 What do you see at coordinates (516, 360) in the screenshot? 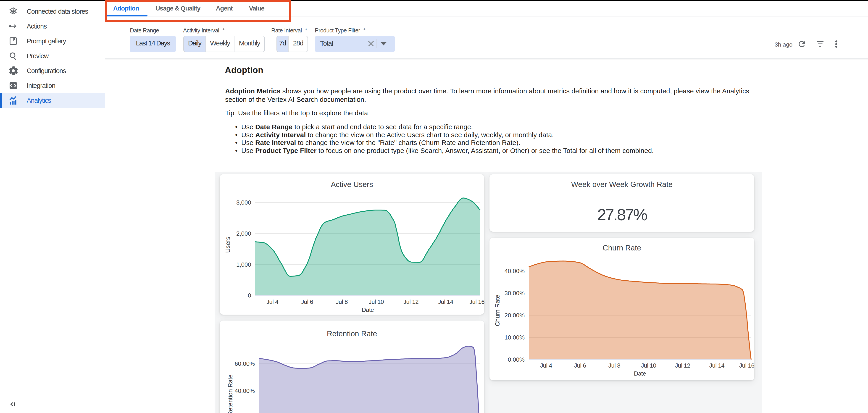
I see `svg-text: 0.00%` at bounding box center [516, 360].